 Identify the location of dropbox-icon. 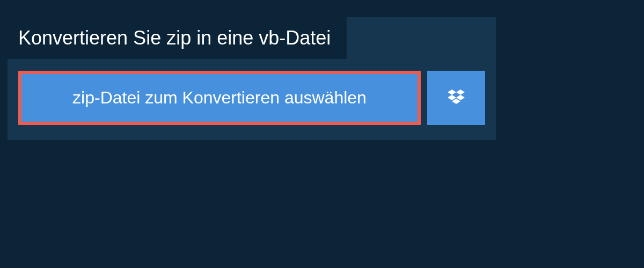
(456, 98).